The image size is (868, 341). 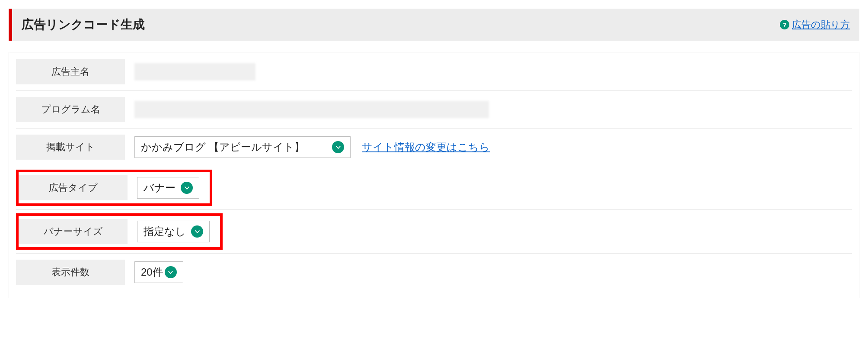 I want to click on row-advertiser: 広告主名, so click(x=434, y=72).